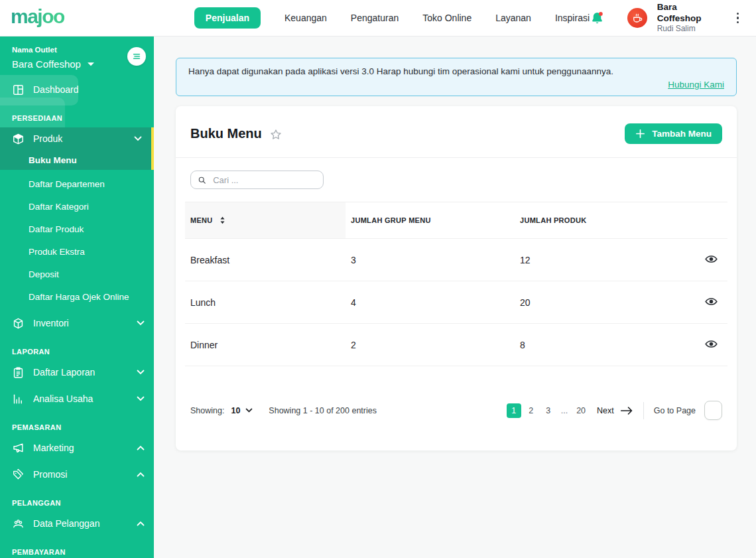  Describe the element at coordinates (76, 160) in the screenshot. I see `sidebar-subitem-buku-menu: Buku Menu` at that location.